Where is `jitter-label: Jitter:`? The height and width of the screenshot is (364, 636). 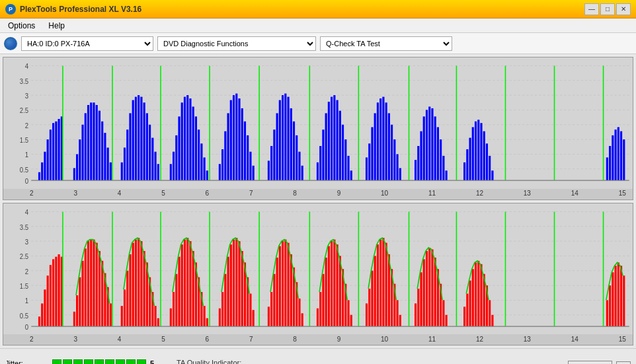
jitter-label: Jitter: is located at coordinates (26, 362).